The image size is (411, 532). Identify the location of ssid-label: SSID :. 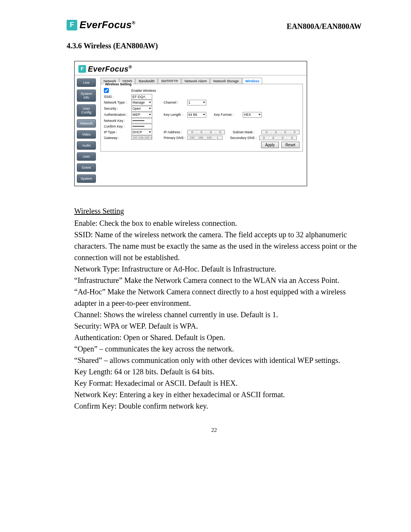
(117, 97).